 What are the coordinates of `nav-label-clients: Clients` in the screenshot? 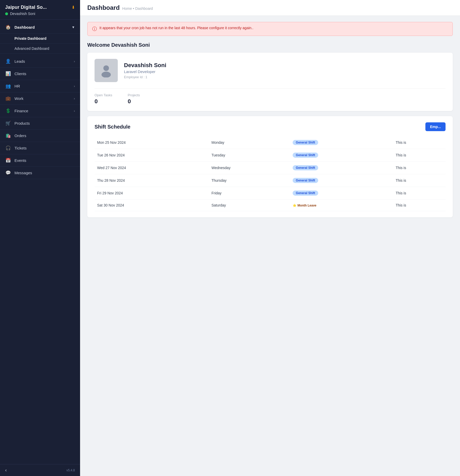 It's located at (45, 74).